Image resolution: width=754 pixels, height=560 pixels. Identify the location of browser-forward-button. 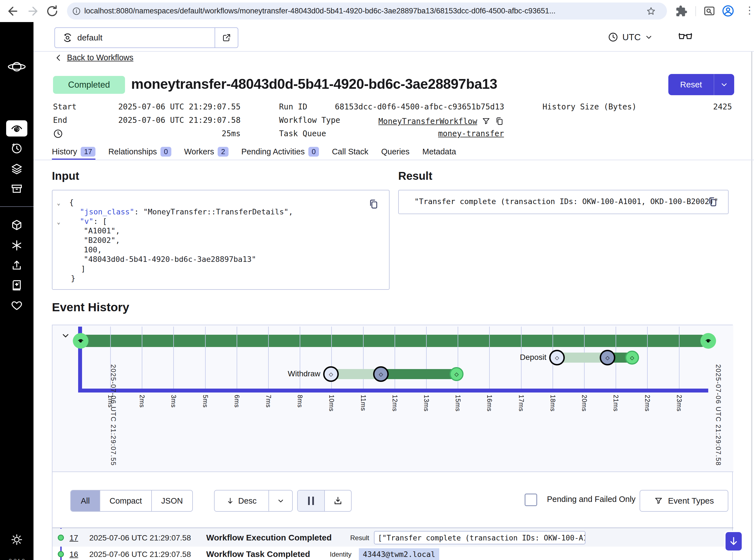
(33, 11).